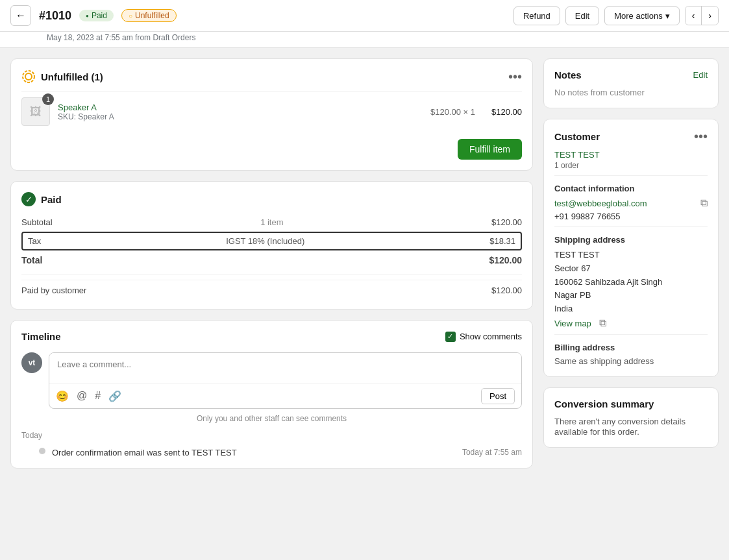 The width and height of the screenshot is (729, 560). I want to click on post-button: Post, so click(498, 396).